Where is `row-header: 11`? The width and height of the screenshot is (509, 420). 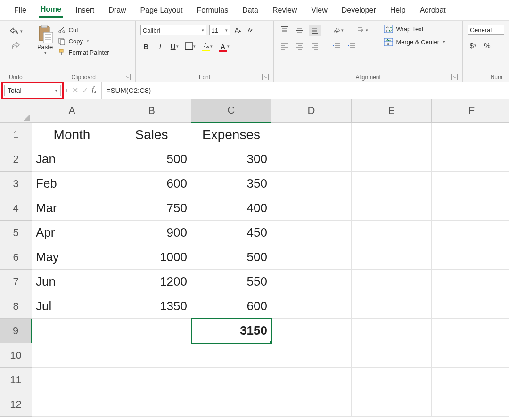
row-header: 11 is located at coordinates (16, 380).